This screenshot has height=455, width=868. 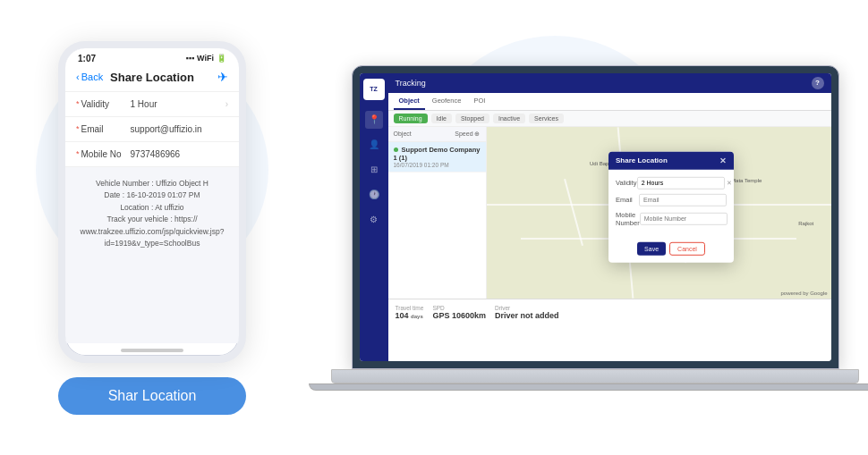 What do you see at coordinates (437, 134) in the screenshot?
I see `vehicle-list-header: Object Speed ⊕` at bounding box center [437, 134].